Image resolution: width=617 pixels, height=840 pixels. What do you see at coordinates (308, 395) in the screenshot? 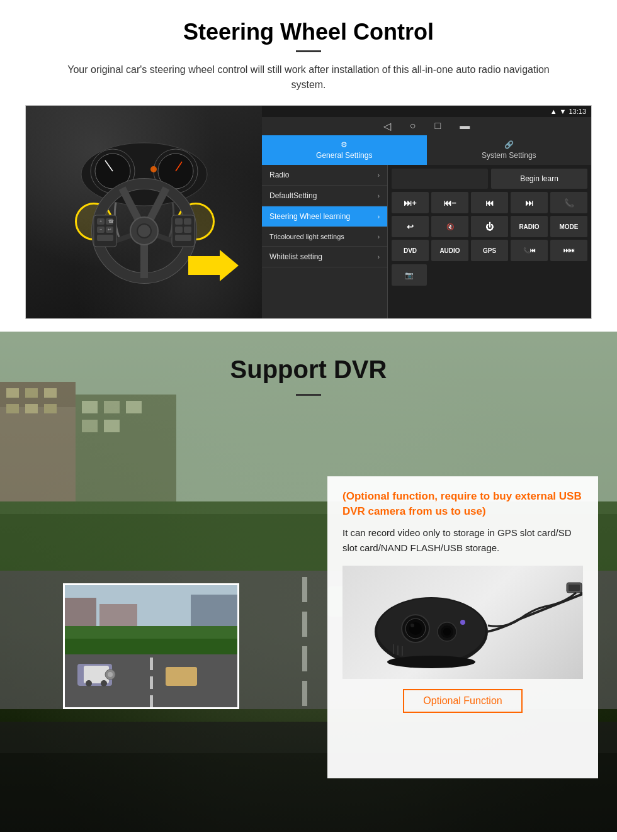
I see `dvr-title-divider` at bounding box center [308, 395].